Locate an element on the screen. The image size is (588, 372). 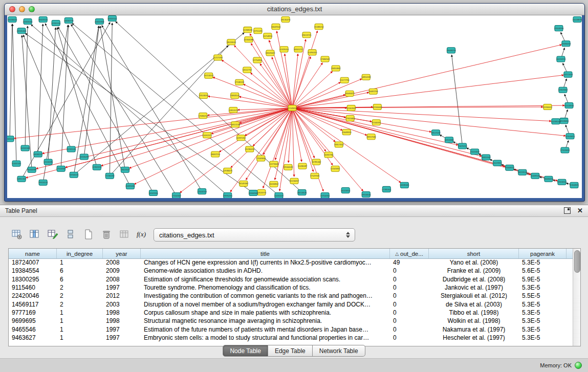
graph-node: 12439505 is located at coordinates (535, 176).